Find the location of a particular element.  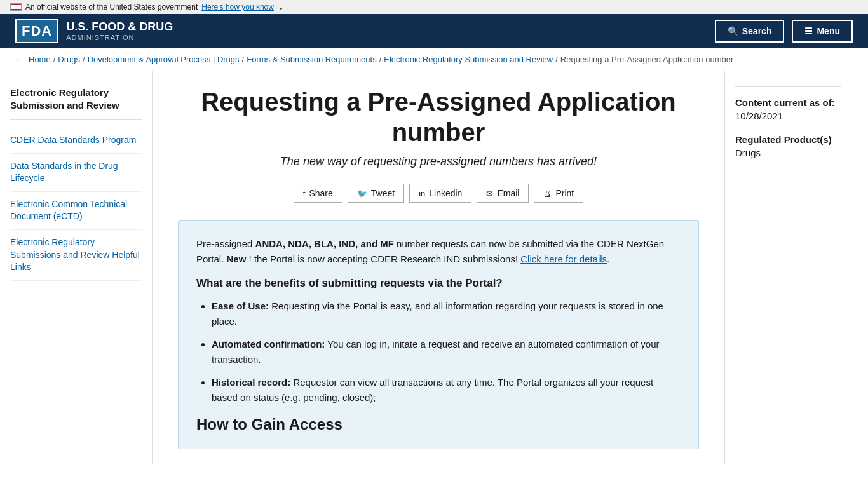

home-arrow-icon: ← is located at coordinates (19, 60).